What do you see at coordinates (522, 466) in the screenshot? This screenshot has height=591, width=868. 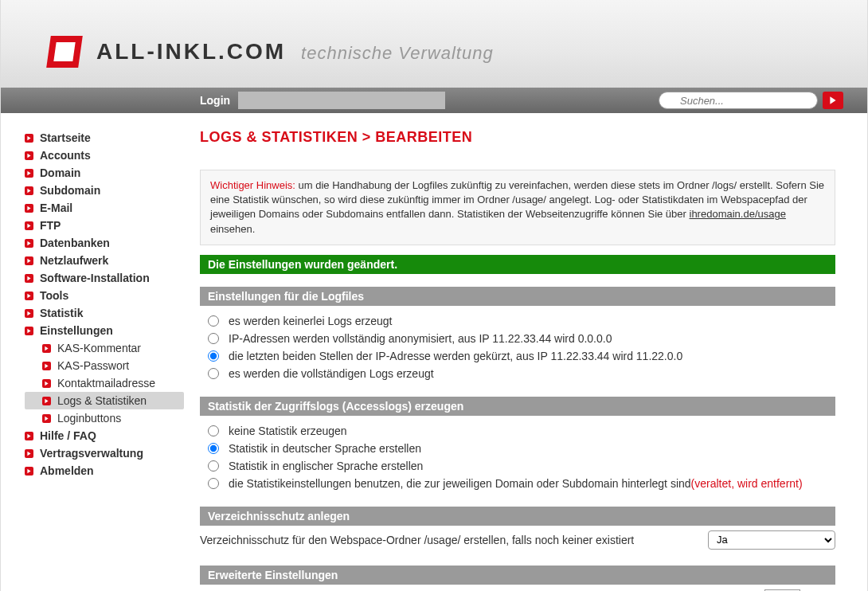 I see `radio-option: Statistik in englischer Sprache erstelle…` at bounding box center [522, 466].